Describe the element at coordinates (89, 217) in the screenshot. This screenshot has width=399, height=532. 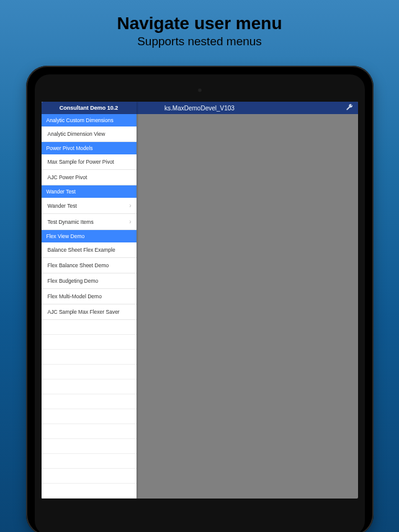
I see `sidebar-sections: Analytic Custom DimensionsAnalytic Dimen…` at that location.